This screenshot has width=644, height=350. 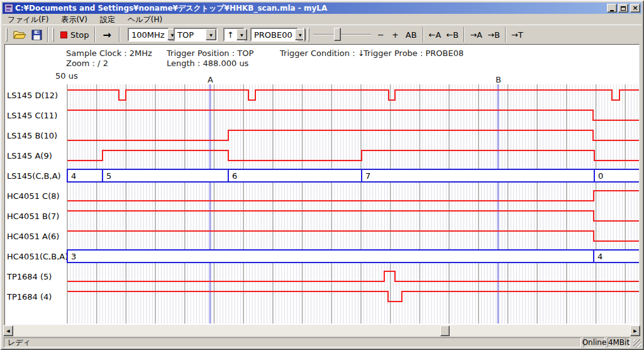 What do you see at coordinates (623, 8) in the screenshot?
I see `maximize-button` at bounding box center [623, 8].